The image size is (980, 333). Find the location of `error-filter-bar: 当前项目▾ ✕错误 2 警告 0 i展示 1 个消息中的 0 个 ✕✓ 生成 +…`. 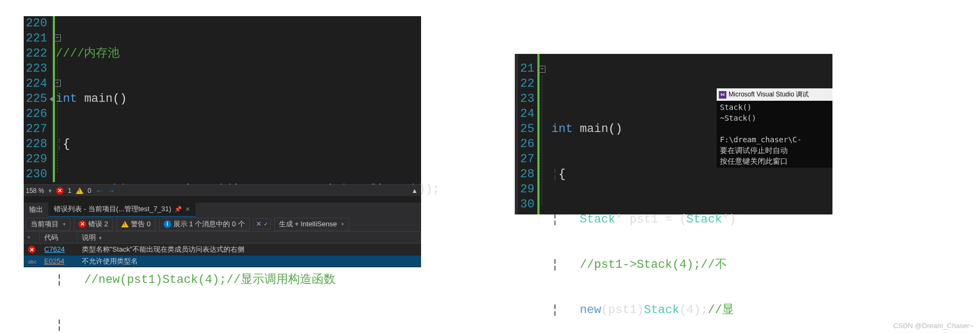

error-filter-bar: 当前项目▾ ✕错误 2 警告 0 i展示 1 个消息中的 0 个 ✕✓ 生成 +… is located at coordinates (222, 224).